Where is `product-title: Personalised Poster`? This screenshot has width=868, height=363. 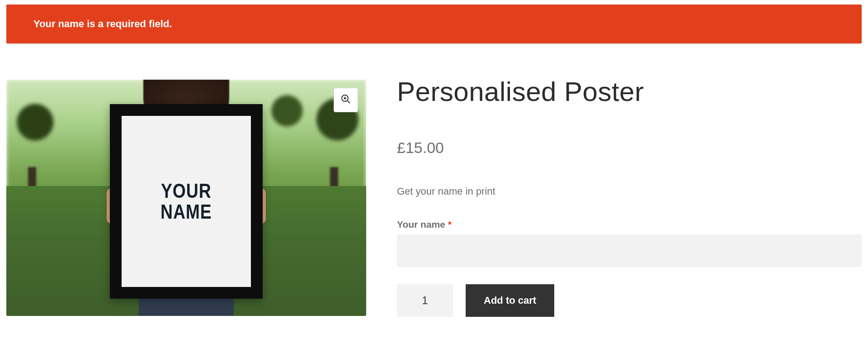 product-title: Personalised Poster is located at coordinates (629, 91).